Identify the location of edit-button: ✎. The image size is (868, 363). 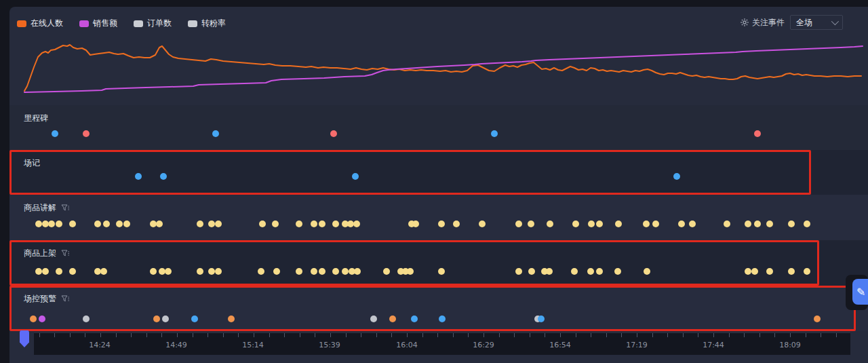
(860, 292).